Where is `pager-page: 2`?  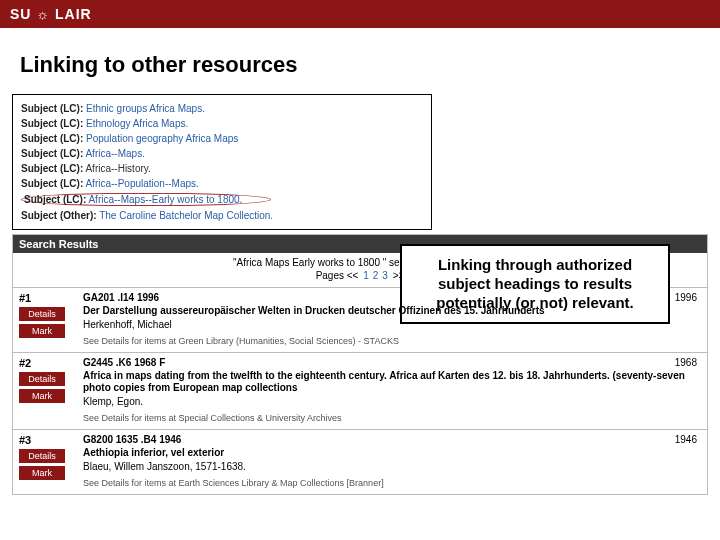
pager-page: 2 is located at coordinates (376, 276).